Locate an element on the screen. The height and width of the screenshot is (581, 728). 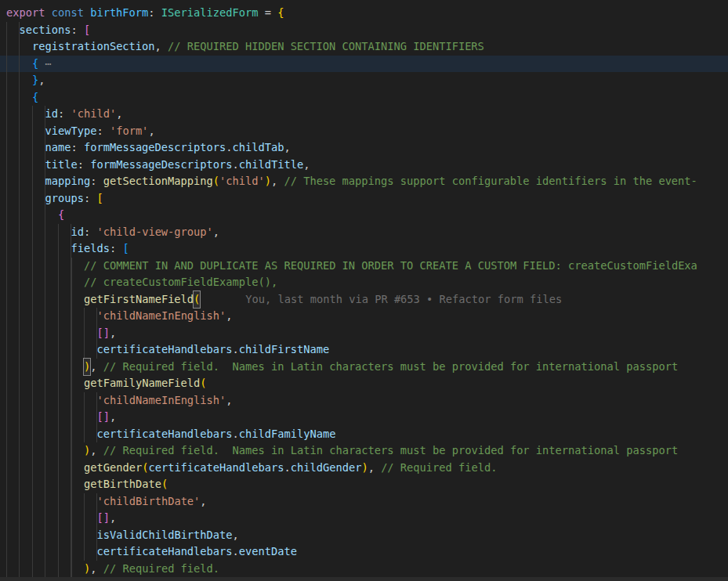
code-line: }, is located at coordinates (364, 81).